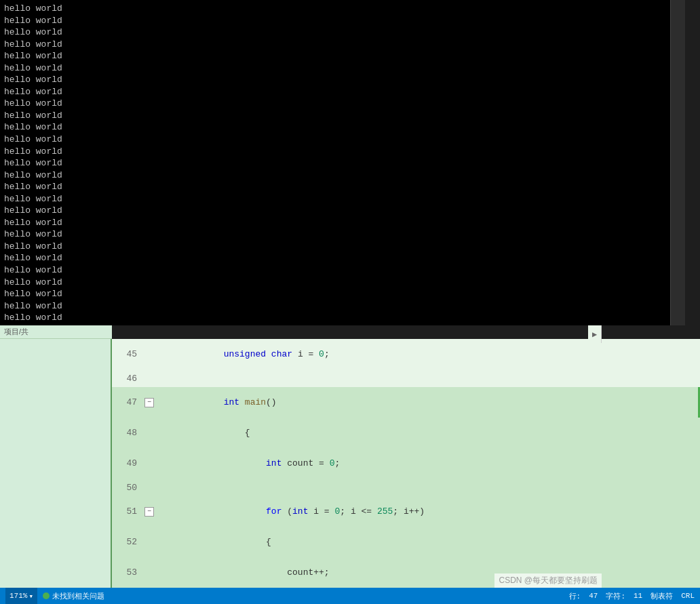  What do you see at coordinates (632, 597) in the screenshot?
I see `status-right: 行: 47 字符: 11 制表符 CRL` at bounding box center [632, 597].